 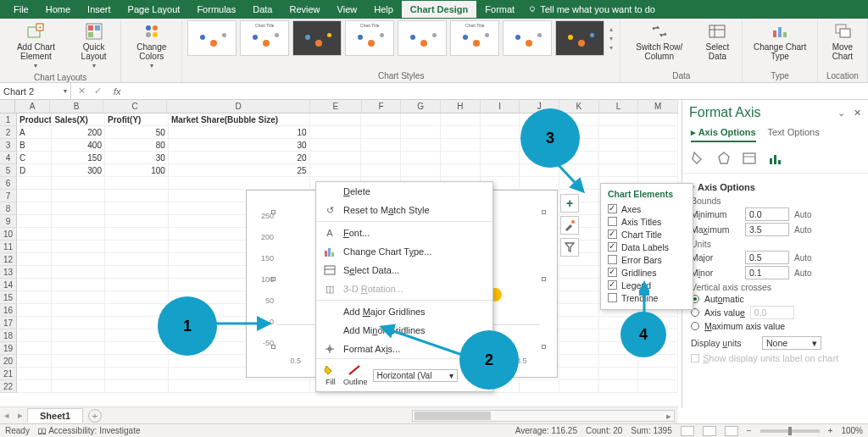 What do you see at coordinates (34, 386) in the screenshot?
I see `cell-A22` at bounding box center [34, 386].